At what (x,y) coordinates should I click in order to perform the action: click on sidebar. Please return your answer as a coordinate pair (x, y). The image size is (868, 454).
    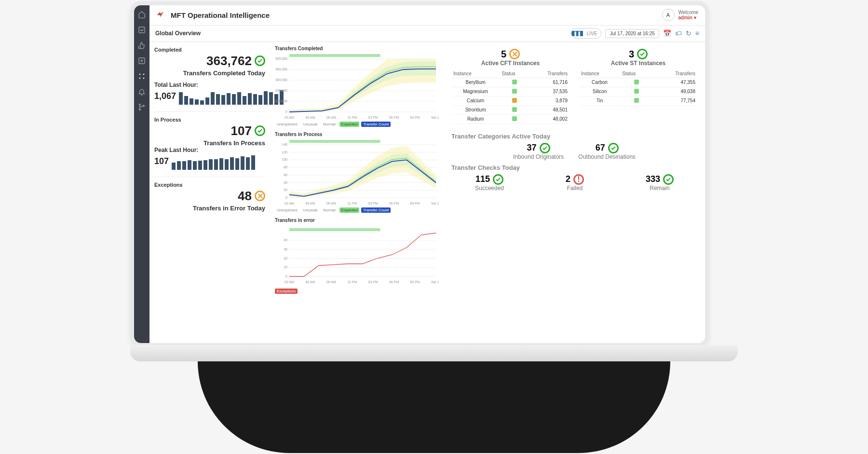
    Looking at the image, I should click on (142, 174).